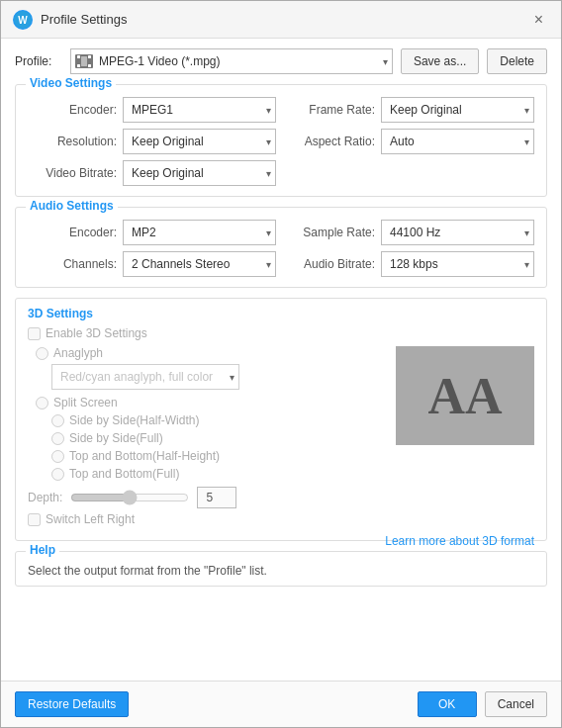 This screenshot has height=728, width=562. What do you see at coordinates (232, 61) in the screenshot?
I see `profile-select-wrapper: MPEG-1 Video (*.mpg)` at bounding box center [232, 61].